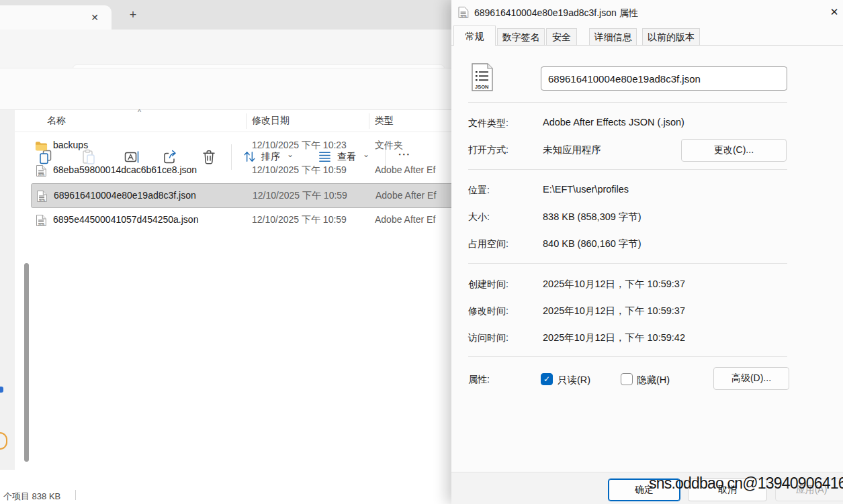 The height and width of the screenshot is (504, 843). Describe the element at coordinates (751, 379) in the screenshot. I see `advanced-button: 高级(D)...` at that location.